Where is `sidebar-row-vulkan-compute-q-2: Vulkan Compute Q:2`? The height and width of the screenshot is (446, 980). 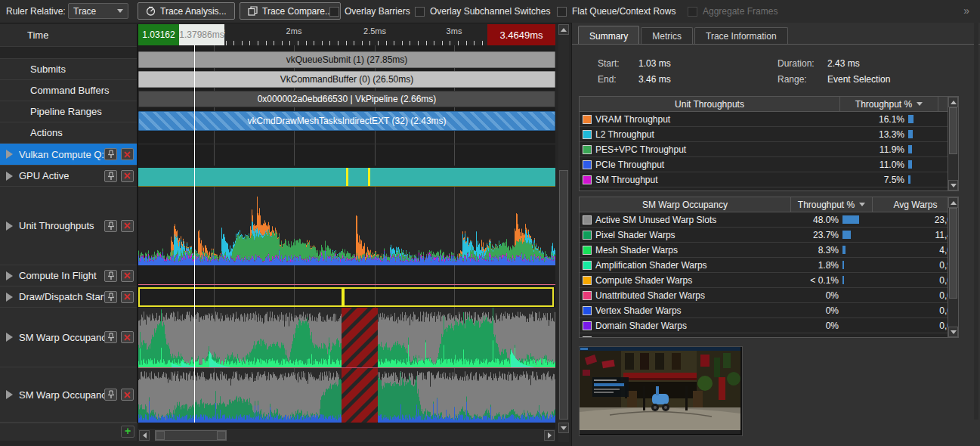 sidebar-row-vulkan-compute-q-2: Vulkan Compute Q:2 is located at coordinates (68, 154).